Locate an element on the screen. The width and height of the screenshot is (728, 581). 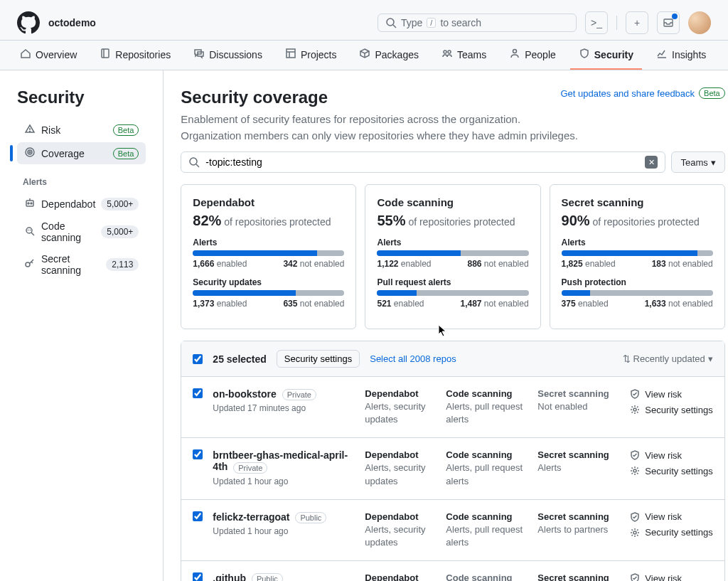
global-search: Type / to search is located at coordinates (477, 23).